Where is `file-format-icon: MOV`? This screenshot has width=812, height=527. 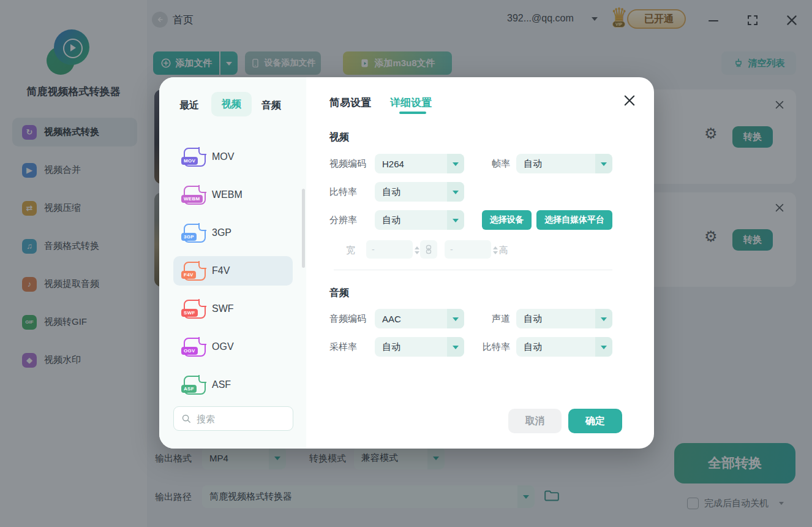 file-format-icon: MOV is located at coordinates (195, 157).